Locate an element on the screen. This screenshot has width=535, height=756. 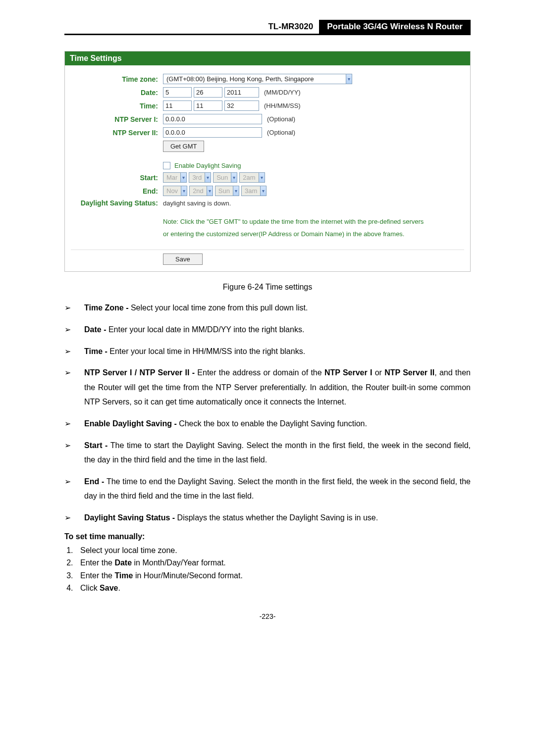
time-min-input is located at coordinates (208, 106).